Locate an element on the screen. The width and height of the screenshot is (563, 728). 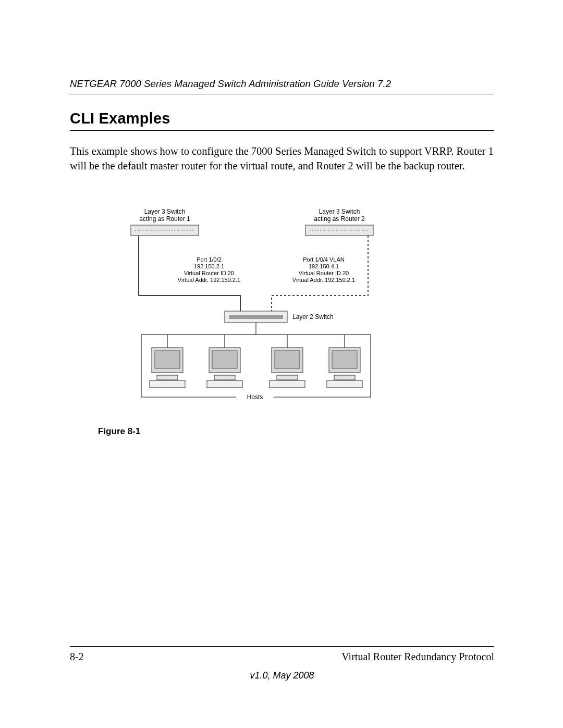
port1-l4: Virtual Addr. 192.150.2.1 is located at coordinates (209, 280).